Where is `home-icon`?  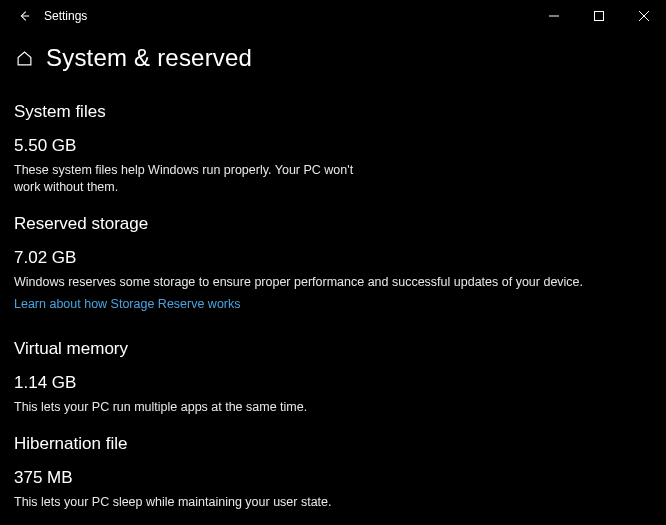 home-icon is located at coordinates (24, 58).